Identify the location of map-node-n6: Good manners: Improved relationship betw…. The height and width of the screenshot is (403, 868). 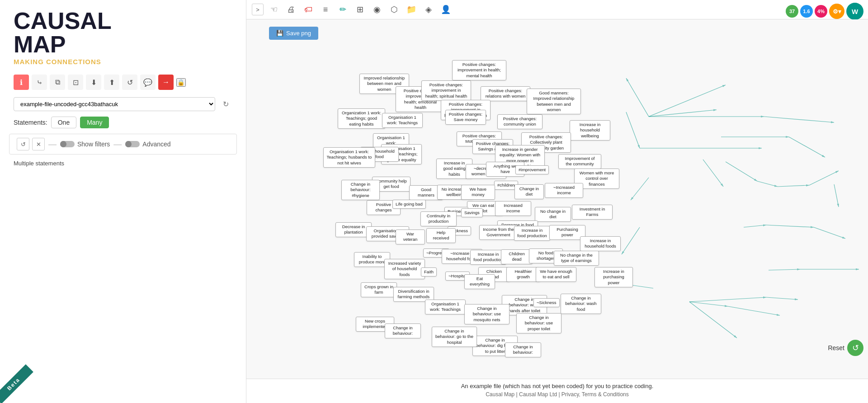
(554, 101).